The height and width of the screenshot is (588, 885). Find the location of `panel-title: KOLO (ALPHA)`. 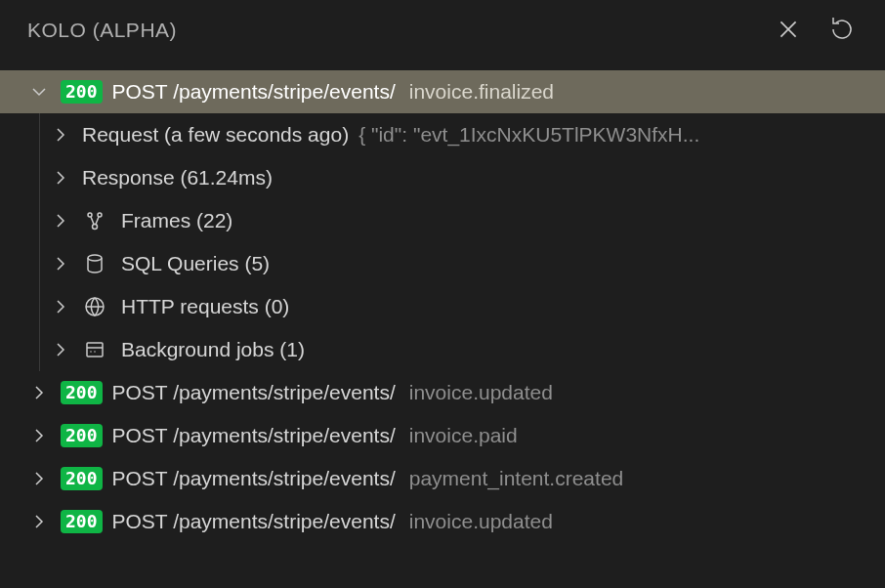

panel-title: KOLO (ALPHA) is located at coordinates (102, 30).